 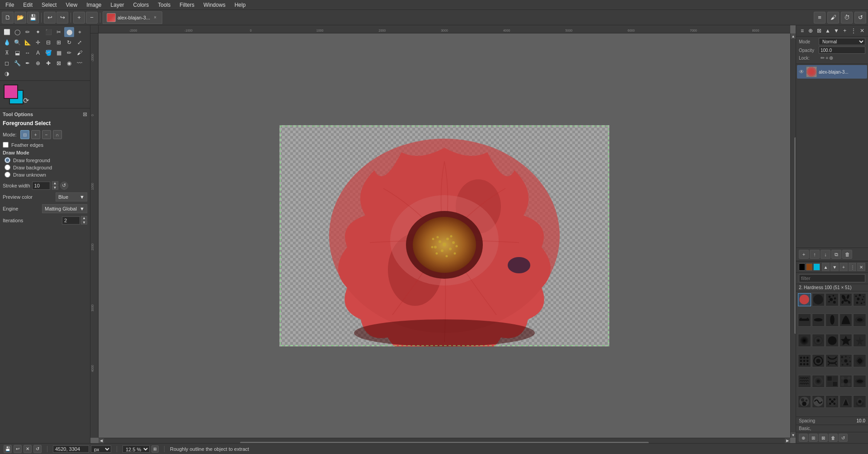 What do you see at coordinates (28, 449) in the screenshot?
I see `status-delete-btn: ✕` at bounding box center [28, 449].